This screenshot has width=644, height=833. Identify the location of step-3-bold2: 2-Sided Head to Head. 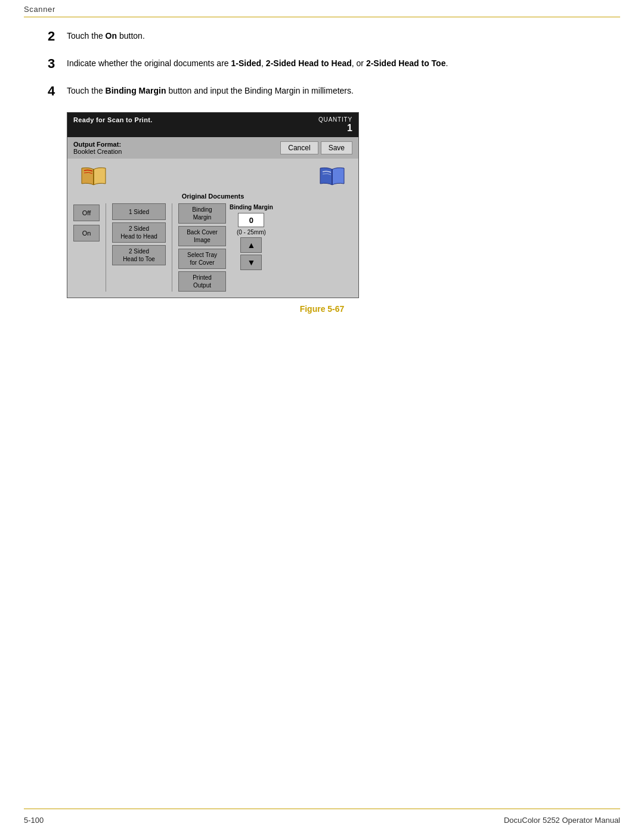
(309, 63).